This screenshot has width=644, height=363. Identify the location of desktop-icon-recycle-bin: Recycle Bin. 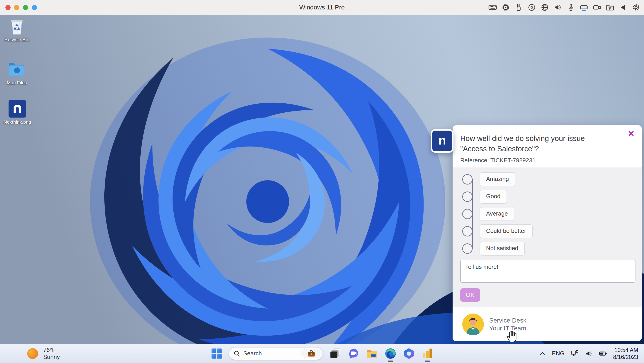
(17, 30).